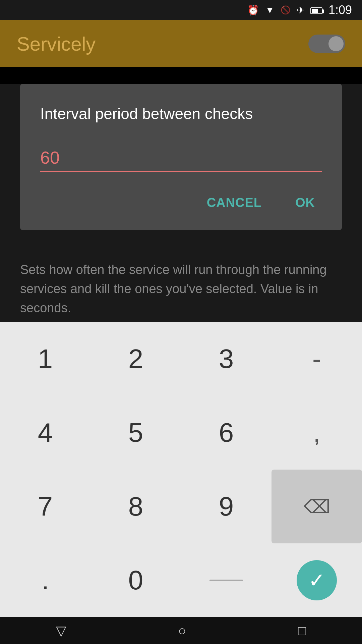 The image size is (362, 644). What do you see at coordinates (317, 580) in the screenshot?
I see `key-confirm: ✓` at bounding box center [317, 580].